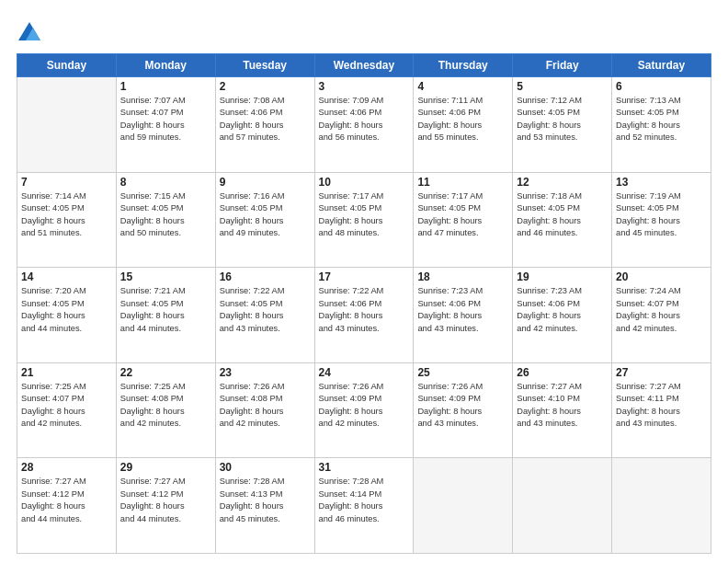 This screenshot has height=563, width=728. I want to click on day-cell: 28Sunrise: 7:27 AM Sunset: 4:12 PM Dayli…, so click(67, 506).